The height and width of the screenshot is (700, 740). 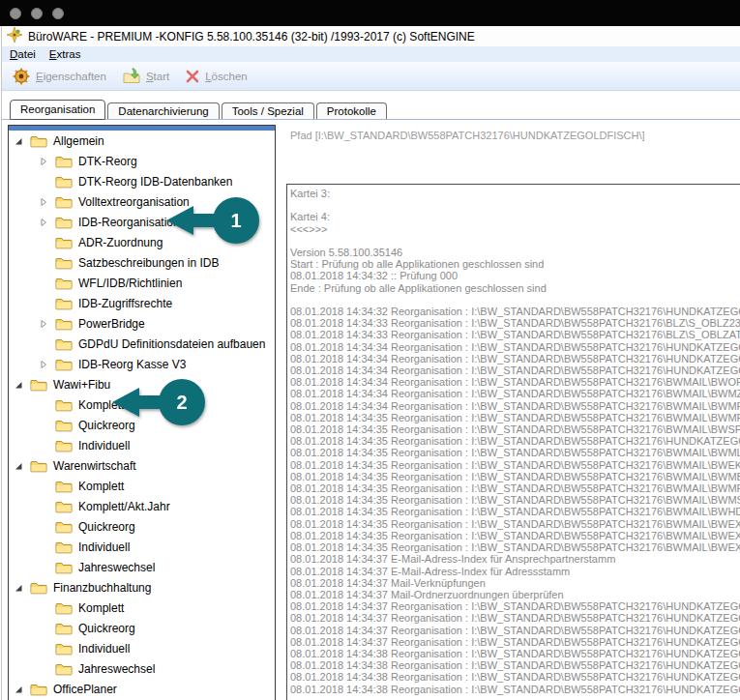 I want to click on tree-item: Satzbeschreibungen in IDB, so click(x=141, y=263).